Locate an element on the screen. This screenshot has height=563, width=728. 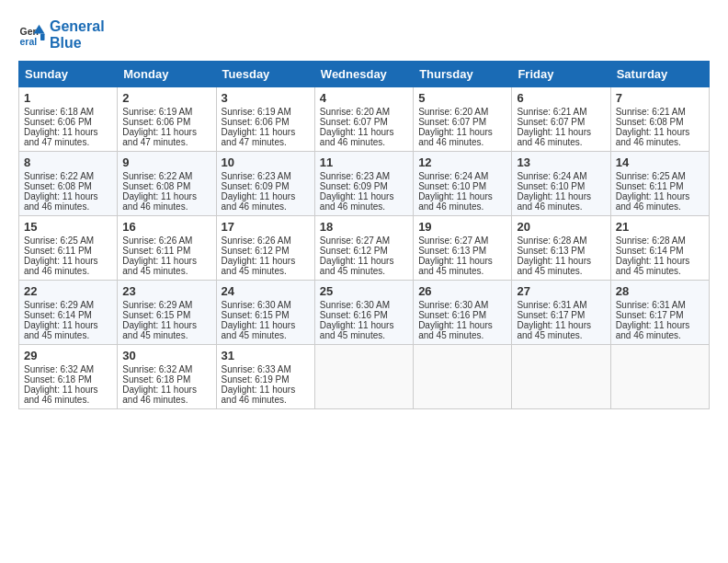
calendar-cell: 20Sunrise: 6:28 AMSunset: 6:13 PMDayligh… is located at coordinates (561, 248).